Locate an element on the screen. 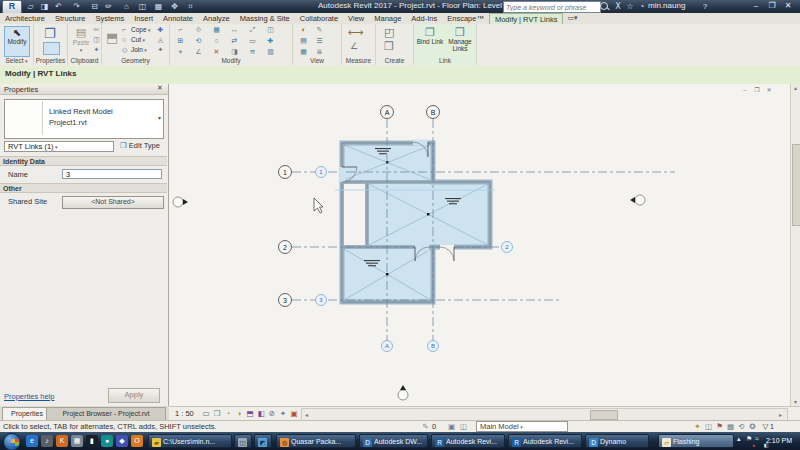 This screenshot has height=450, width=800. bind-link-button: ❐ Bind Link is located at coordinates (430, 36).